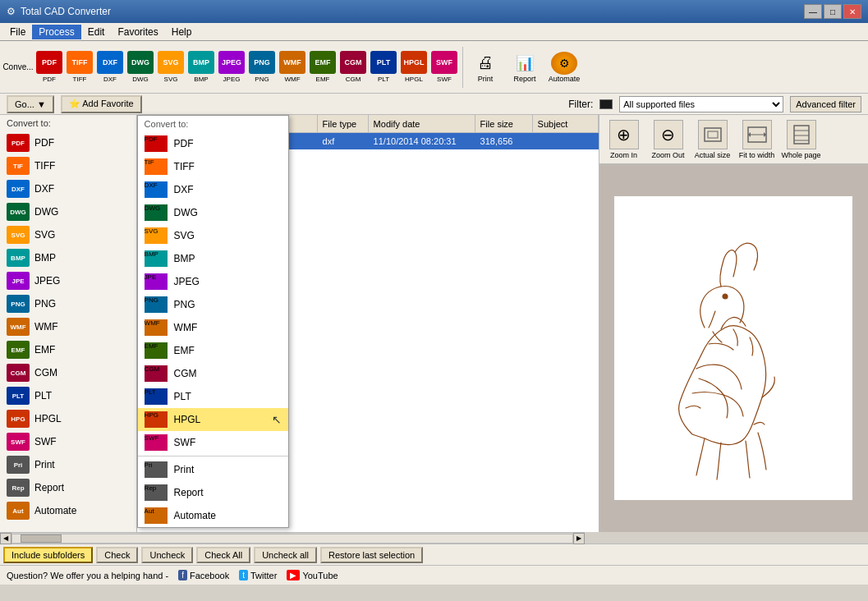  What do you see at coordinates (214, 493) in the screenshot?
I see `dropdown-item-report: RepReport` at bounding box center [214, 493].